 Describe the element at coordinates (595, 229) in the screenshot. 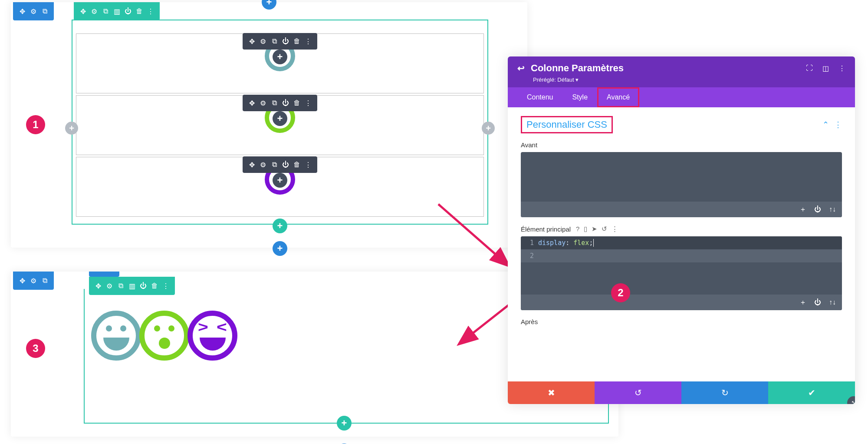

I see `cursor-icon: ➤` at that location.